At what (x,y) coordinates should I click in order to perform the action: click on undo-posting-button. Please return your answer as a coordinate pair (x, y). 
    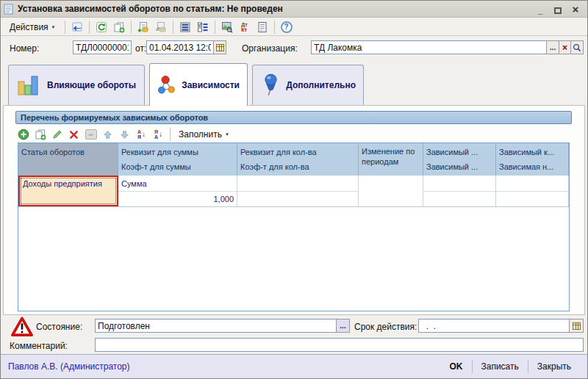
    Looking at the image, I should click on (161, 27).